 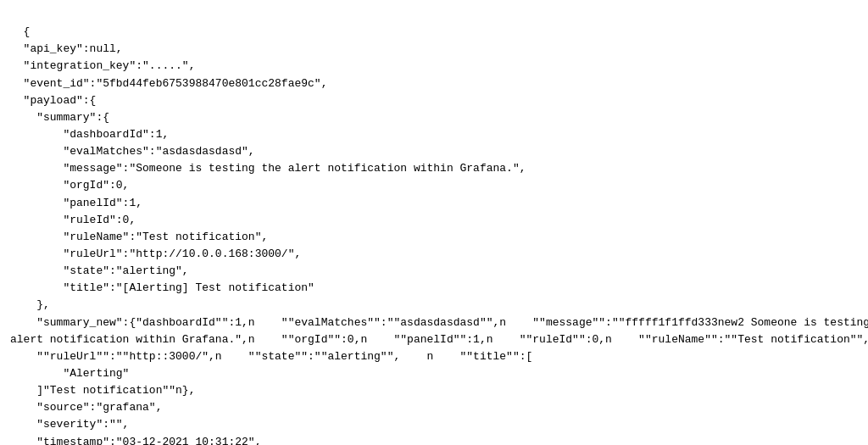 What do you see at coordinates (70, 185) in the screenshot?
I see `json-line-10: "orgId":0,` at bounding box center [70, 185].